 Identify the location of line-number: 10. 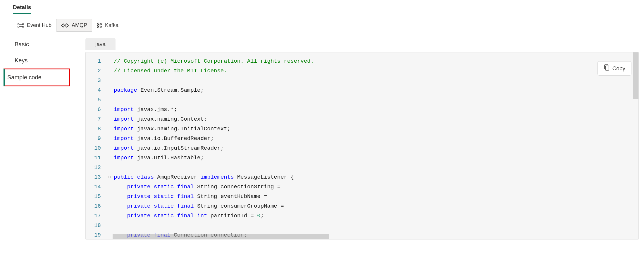
(96, 148).